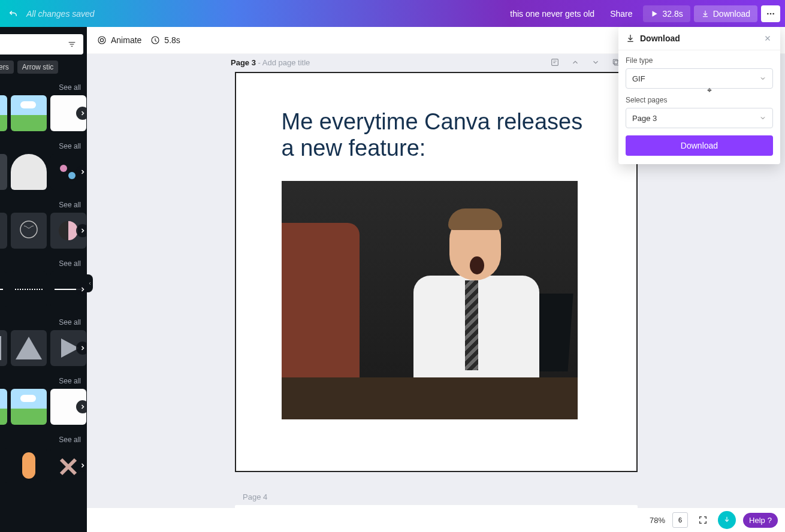 This screenshot has width=785, height=532. Describe the element at coordinates (699, 78) in the screenshot. I see `file-type-select: GIF` at that location.